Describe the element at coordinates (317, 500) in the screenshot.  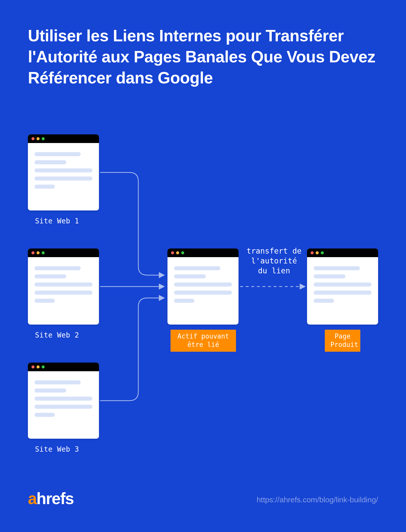
I see `footer-url: https://ahrefs.com/blog/link-building/` at that location.